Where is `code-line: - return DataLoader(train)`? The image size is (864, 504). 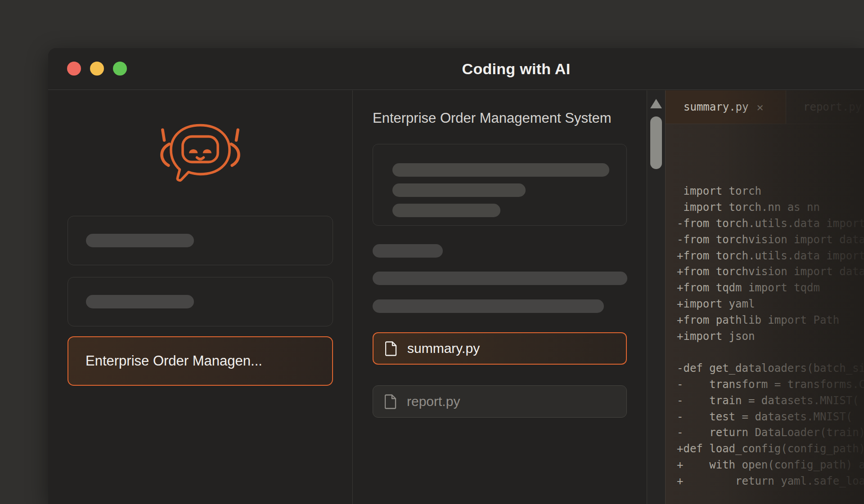
code-line: - return DataLoader(train) is located at coordinates (770, 433).